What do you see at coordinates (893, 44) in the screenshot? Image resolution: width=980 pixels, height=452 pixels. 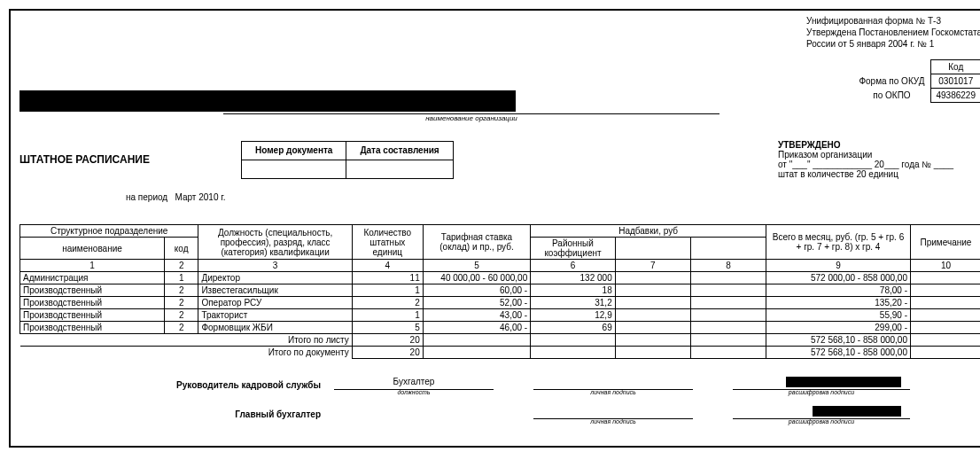 I see `header-line: России от 5 января 2004 г. № 1` at bounding box center [893, 44].